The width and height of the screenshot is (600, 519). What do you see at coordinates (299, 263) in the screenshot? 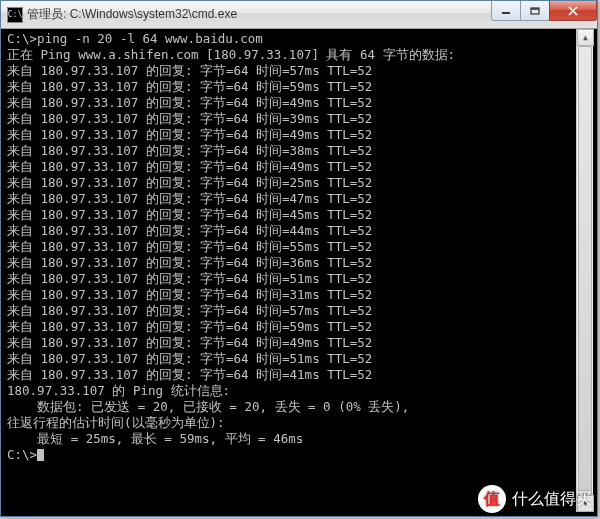
I see `ping-reply: 来自 180.97.33.107 的回复: 字节=64 时间=36ms TTL=…` at bounding box center [299, 263].